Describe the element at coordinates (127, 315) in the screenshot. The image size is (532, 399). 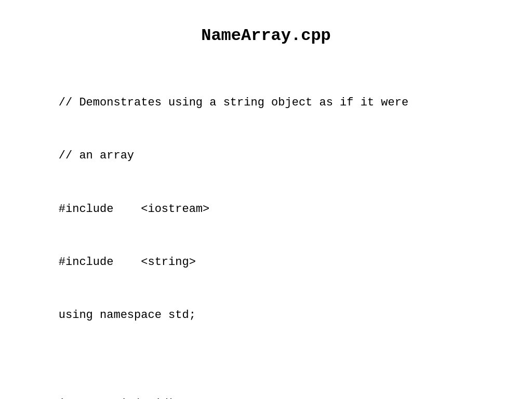
I see `code-line-5: using namespace std;` at that location.